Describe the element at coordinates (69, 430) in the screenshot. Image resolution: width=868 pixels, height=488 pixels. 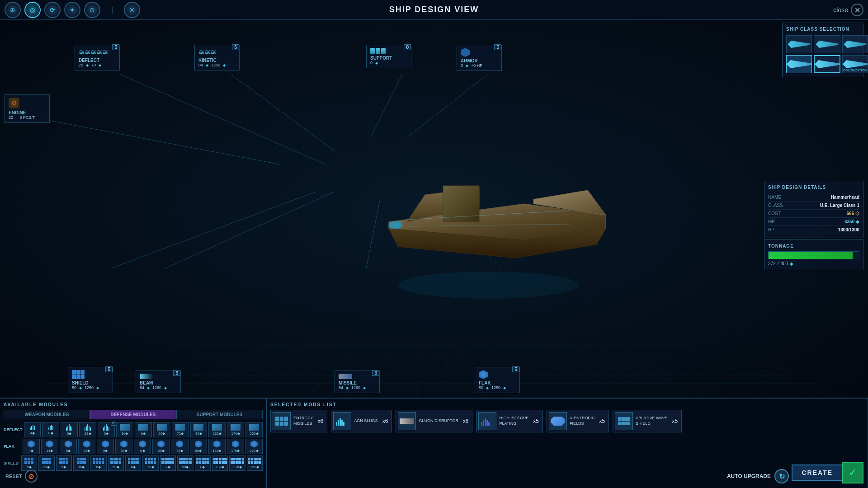
I see `deflect-mod-3: 5◆` at that location.